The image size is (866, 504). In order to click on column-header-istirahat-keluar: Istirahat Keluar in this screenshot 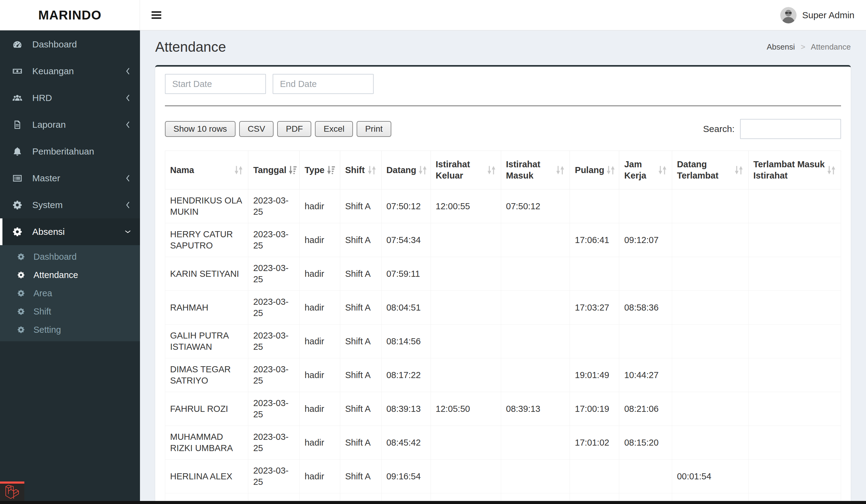, I will do `click(466, 170)`.